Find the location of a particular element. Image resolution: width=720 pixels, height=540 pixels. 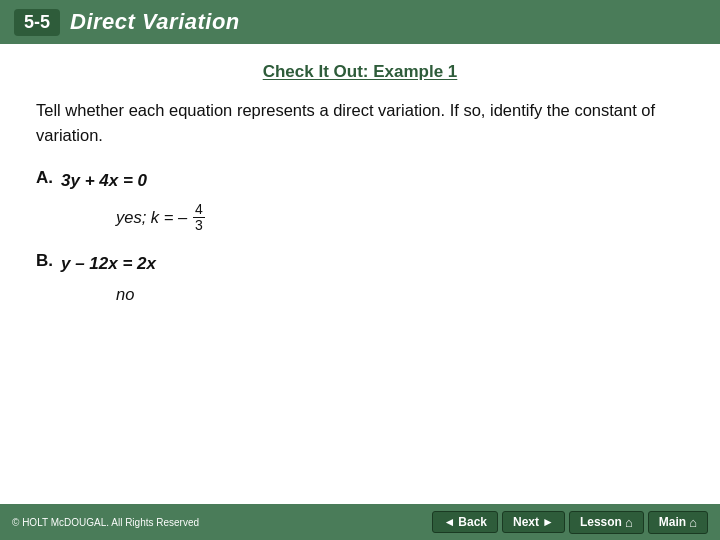

part-b-label: B. is located at coordinates (44, 261).